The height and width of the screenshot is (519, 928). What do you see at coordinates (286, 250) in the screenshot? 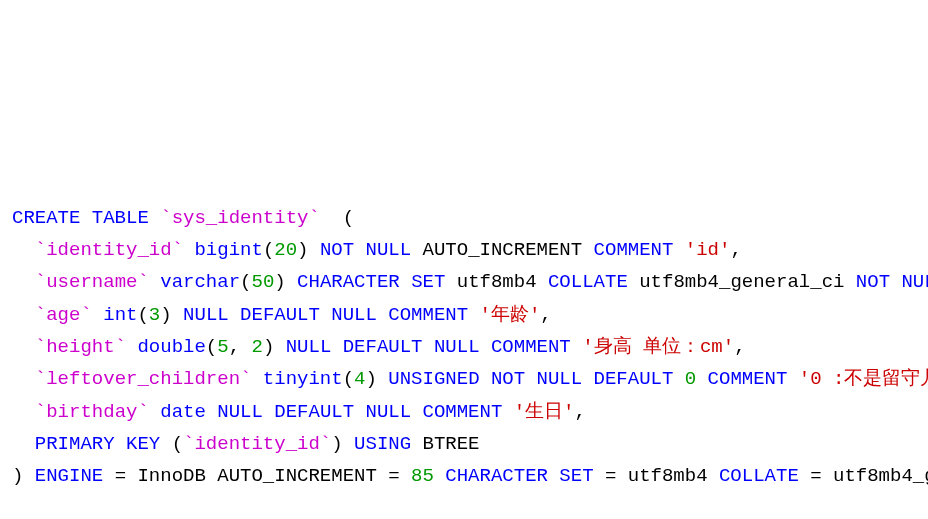
I see `token-num: 20` at bounding box center [286, 250].